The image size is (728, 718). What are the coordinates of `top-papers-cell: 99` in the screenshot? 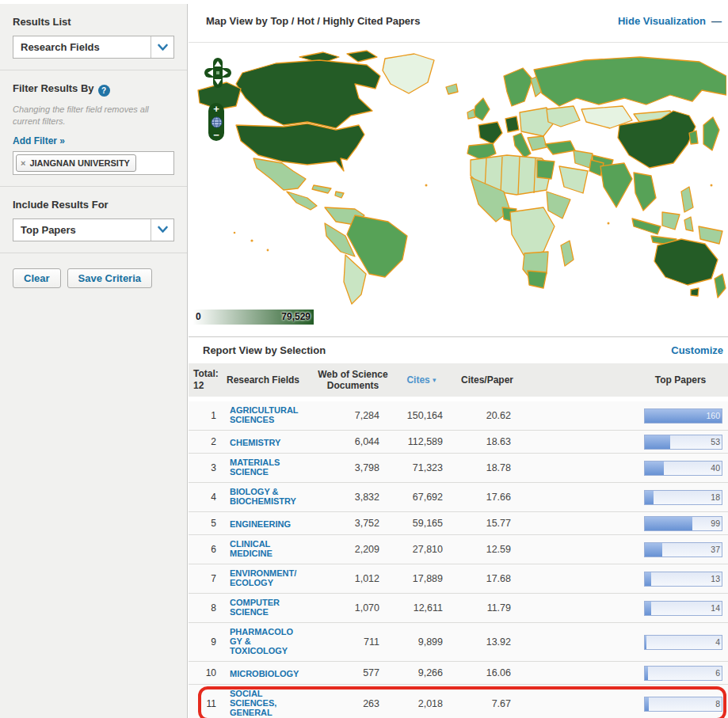 It's located at (625, 524).